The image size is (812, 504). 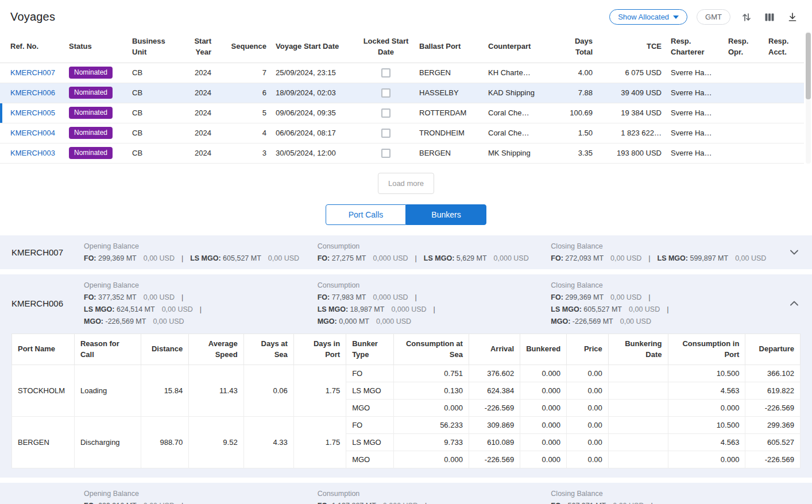 What do you see at coordinates (376, 503) in the screenshot?
I see `fuel-balance-item: FO: 1 137,887 MT0,000 USD|` at bounding box center [376, 503].